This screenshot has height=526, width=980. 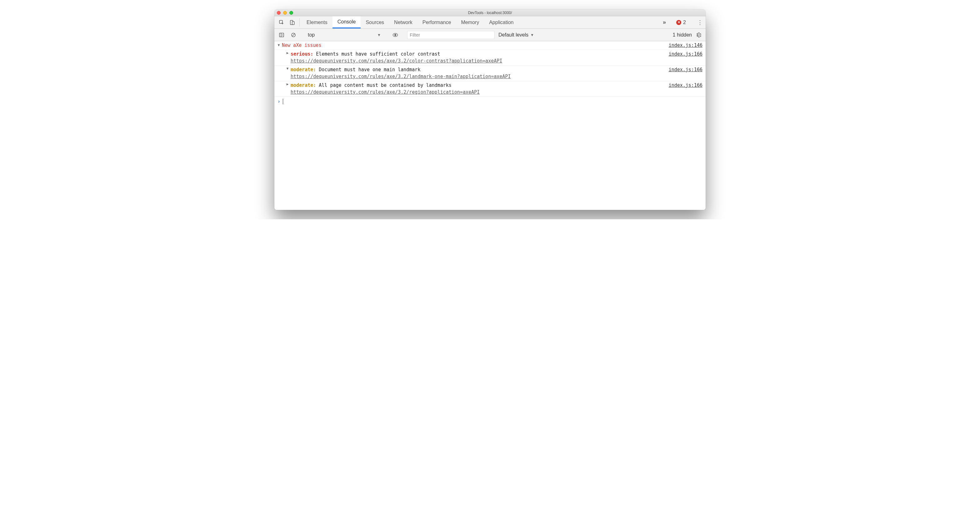 I want to click on prompt-caret-icon: ›, so click(x=279, y=102).